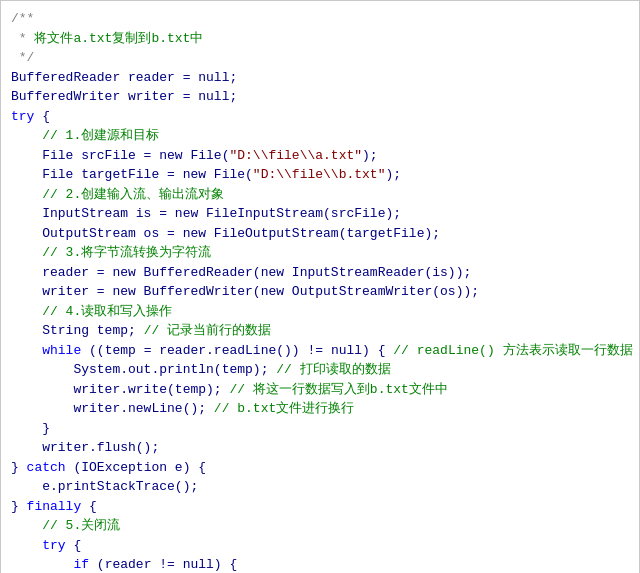 Image resolution: width=640 pixels, height=573 pixels. Describe the element at coordinates (194, 156) in the screenshot. I see `line-8: File srcFile = new File("D:\\file\\a.txt…` at that location.